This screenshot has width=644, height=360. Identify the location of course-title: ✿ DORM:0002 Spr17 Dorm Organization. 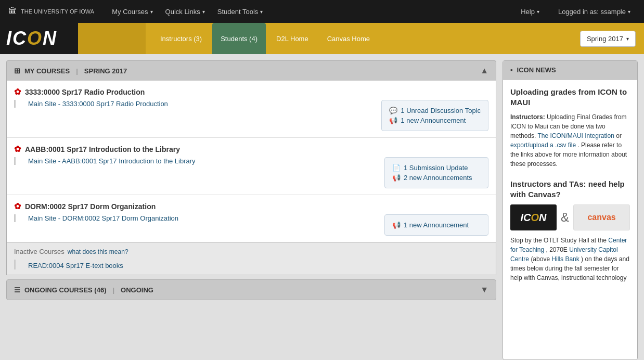
(251, 206).